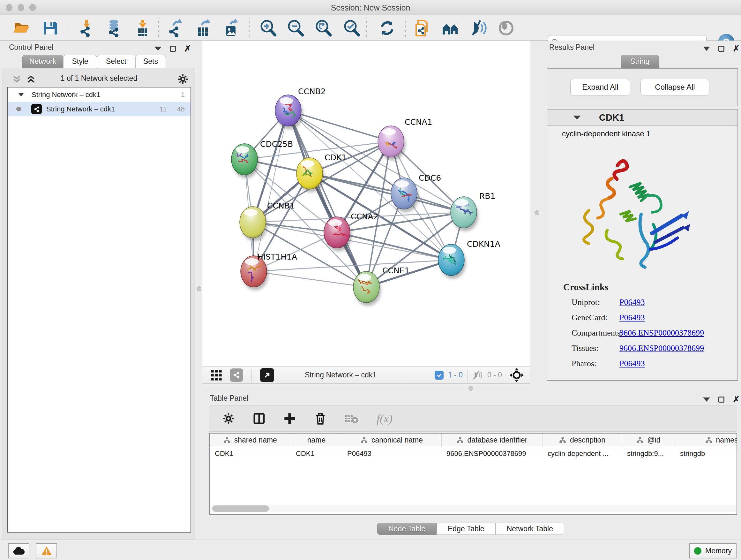  What do you see at coordinates (21, 28) in the screenshot?
I see `open-session-icon` at bounding box center [21, 28].